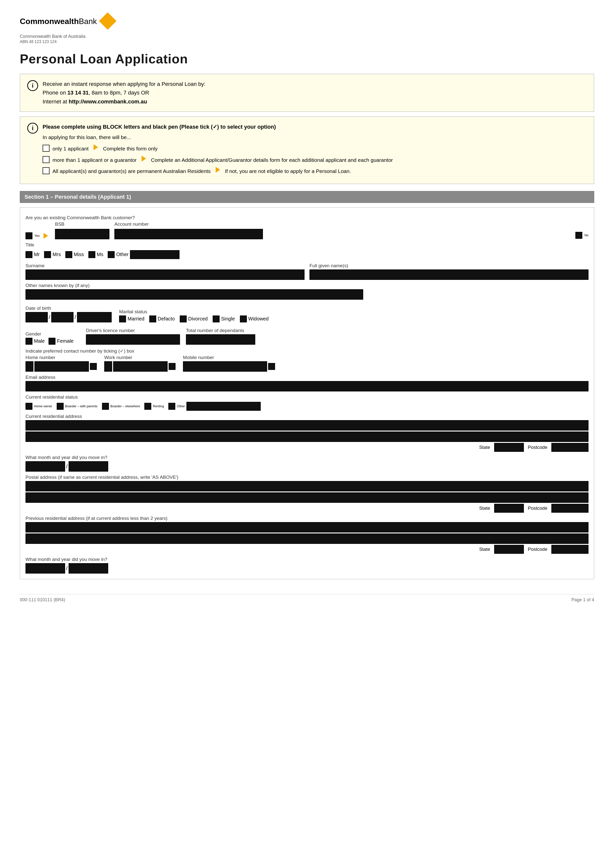  I want to click on dob-year-input, so click(95, 317).